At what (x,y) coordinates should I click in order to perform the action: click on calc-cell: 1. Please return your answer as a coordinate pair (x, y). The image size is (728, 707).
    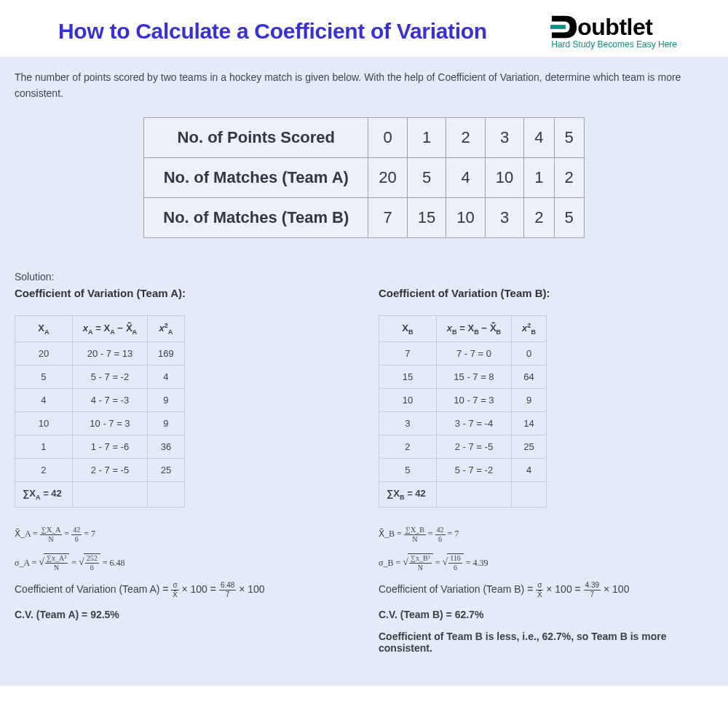
    Looking at the image, I should click on (44, 447).